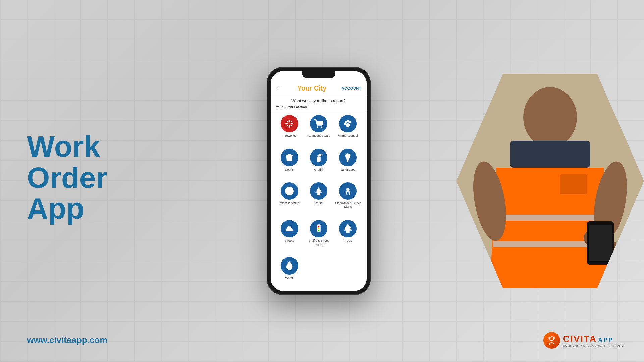 This screenshot has height=362, width=644. I want to click on category-parks: Parks, so click(319, 199).